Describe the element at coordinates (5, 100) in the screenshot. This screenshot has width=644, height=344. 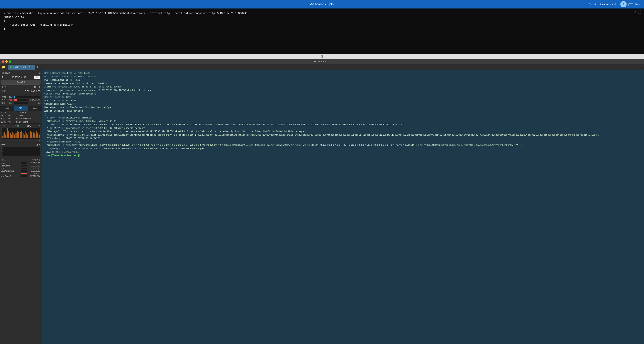
I see `mem-label: 内存` at that location.